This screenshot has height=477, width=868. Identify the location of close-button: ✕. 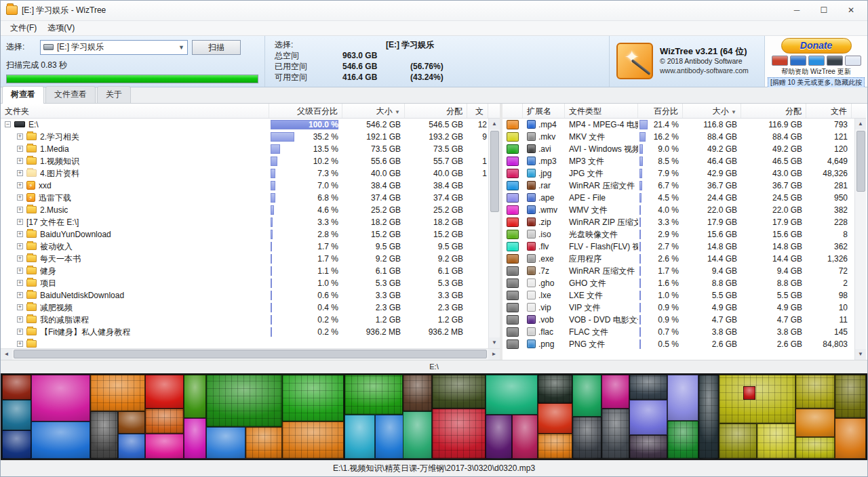
(851, 10).